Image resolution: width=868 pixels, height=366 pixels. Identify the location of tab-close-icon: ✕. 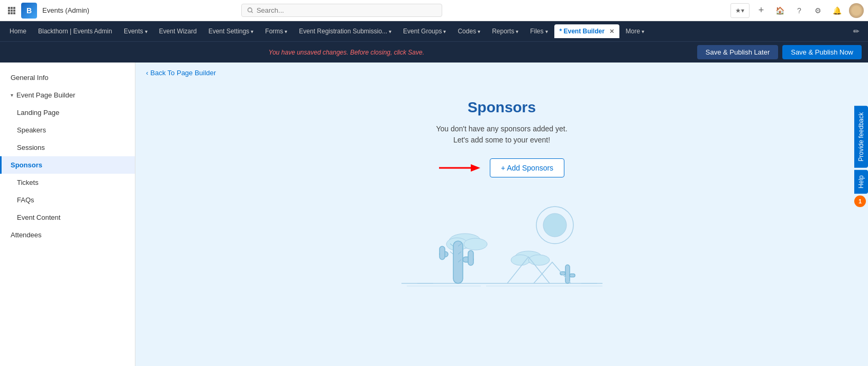
(611, 32).